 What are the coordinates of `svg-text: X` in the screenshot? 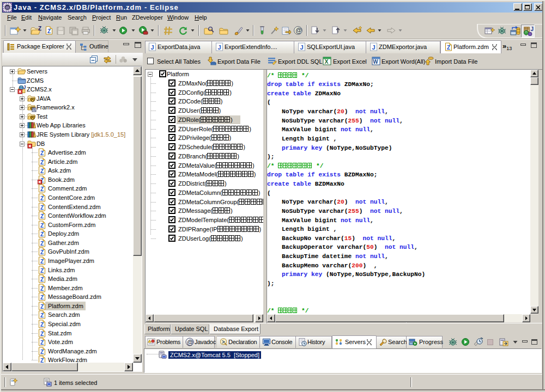 It's located at (326, 62).